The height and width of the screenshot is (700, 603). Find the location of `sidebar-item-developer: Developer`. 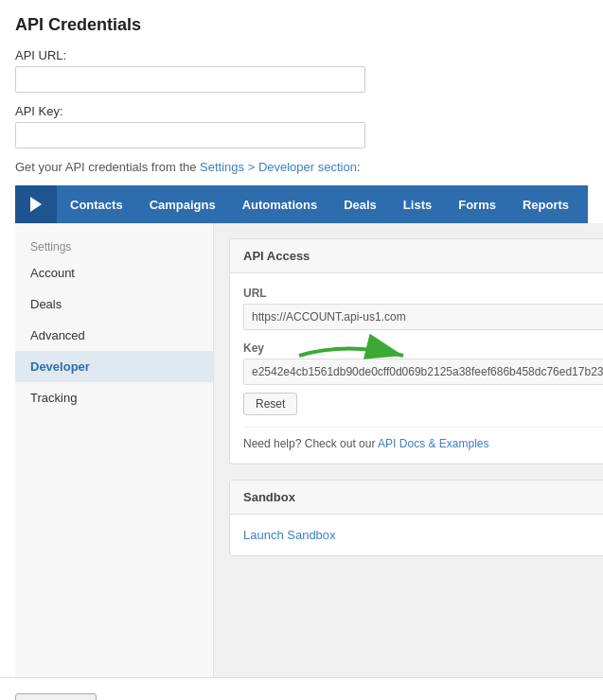

sidebar-item-developer: Developer is located at coordinates (114, 367).